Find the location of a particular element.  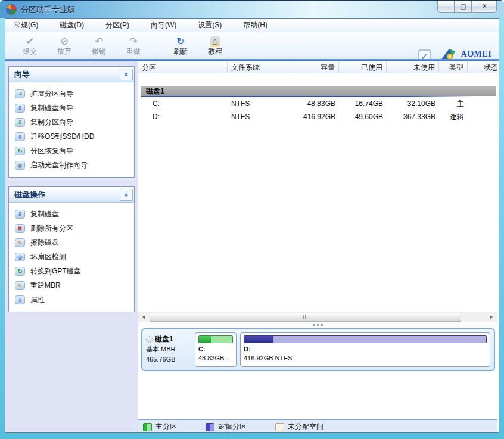

disk-operations-panel-title: 磁盘操作 is located at coordinates (30, 195).